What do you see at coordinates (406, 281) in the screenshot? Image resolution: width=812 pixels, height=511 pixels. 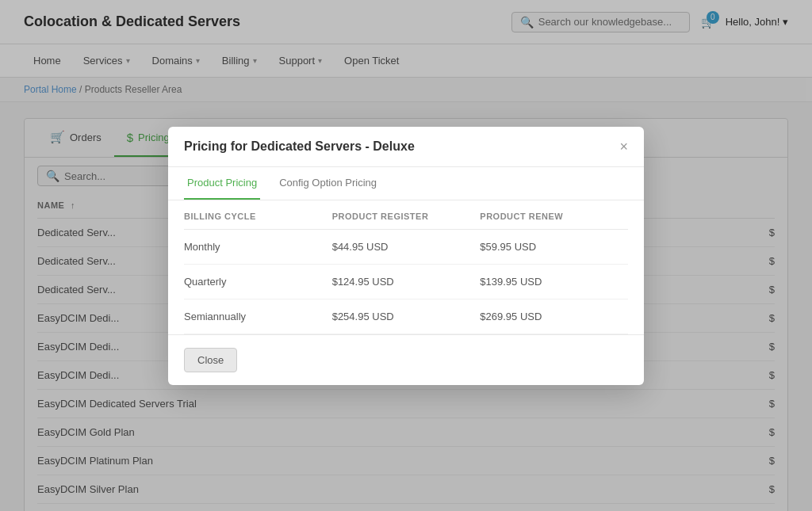 I see `pricing-row-quarterly: Quarterly $124.95 USD $139.95 USD` at bounding box center [406, 281].